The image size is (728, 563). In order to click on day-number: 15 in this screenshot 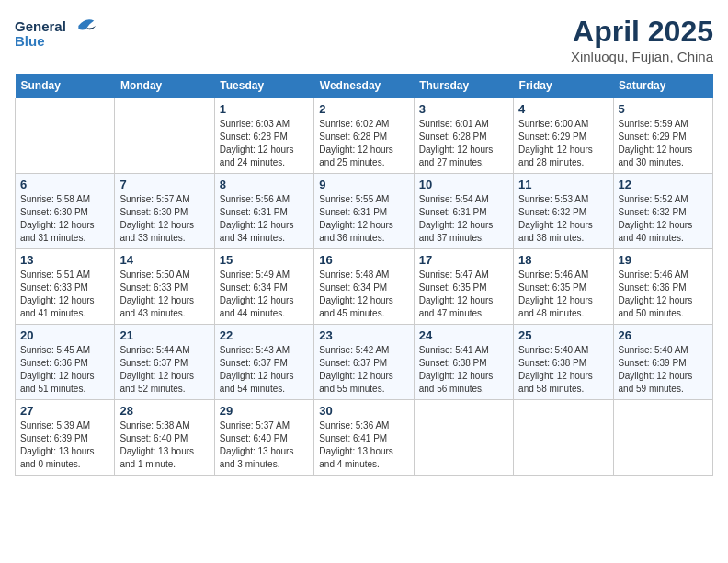, I will do `click(265, 259)`.